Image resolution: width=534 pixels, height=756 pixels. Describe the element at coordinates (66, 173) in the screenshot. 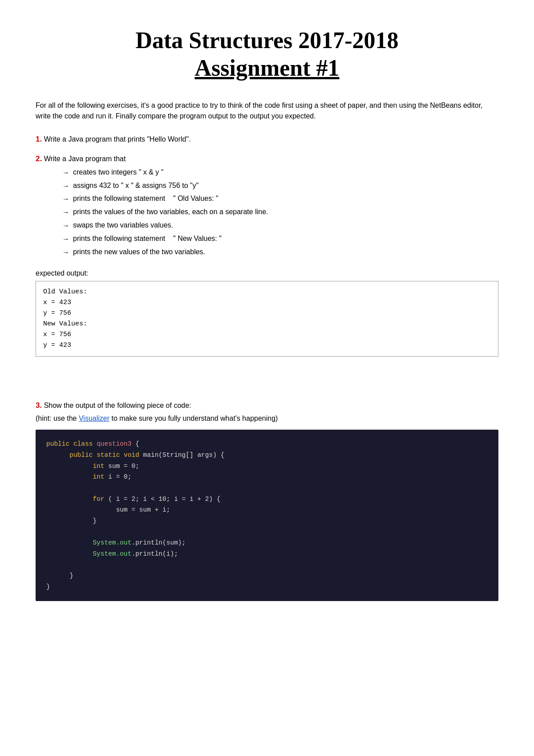

I see `arrow-icon-1: →` at that location.